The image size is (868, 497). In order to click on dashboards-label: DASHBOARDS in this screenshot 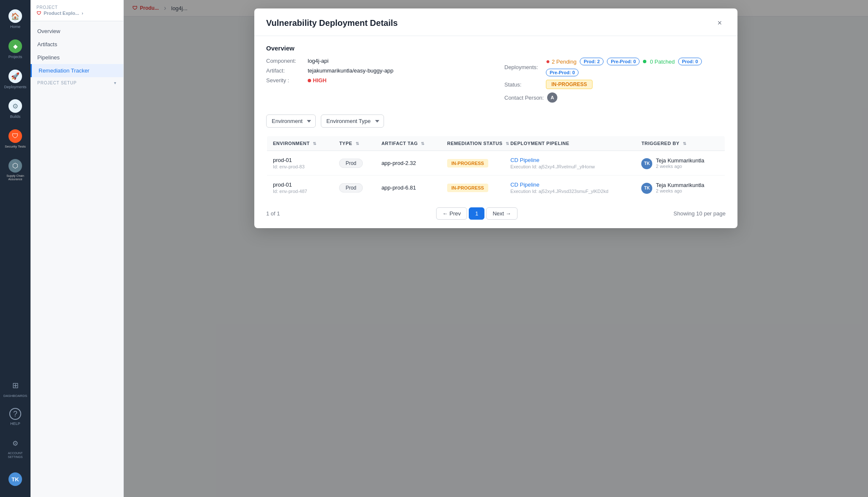, I will do `click(15, 396)`.